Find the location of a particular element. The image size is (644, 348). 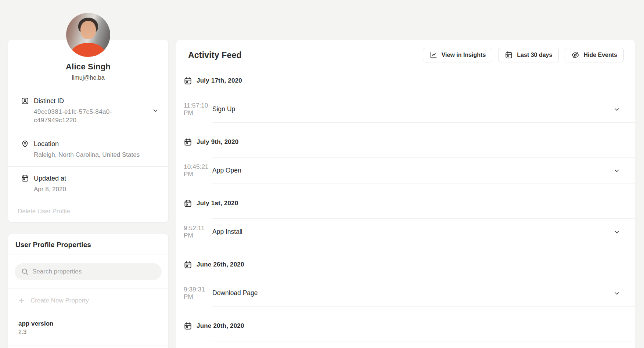

date-header: July 9th, 2020 is located at coordinates (409, 140).